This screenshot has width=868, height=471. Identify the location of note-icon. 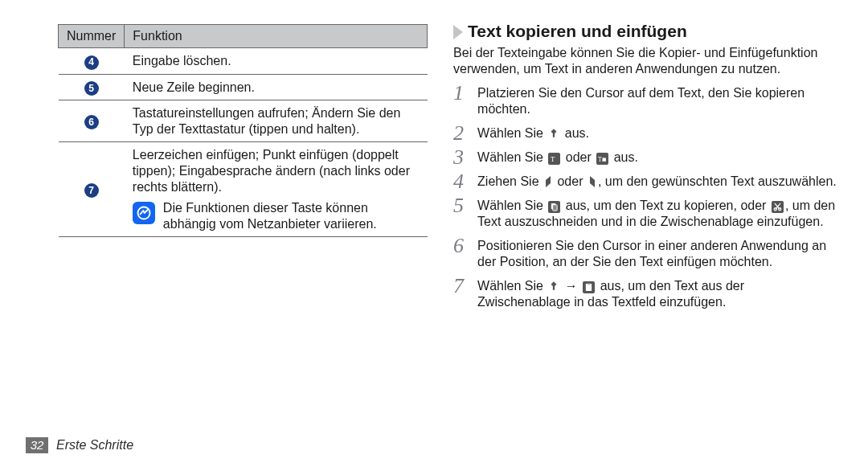
(144, 213).